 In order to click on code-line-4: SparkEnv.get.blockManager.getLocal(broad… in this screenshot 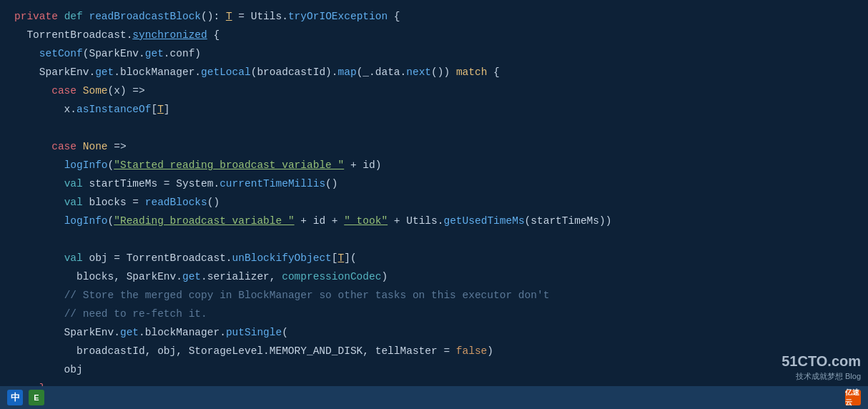, I will do `click(434, 72)`.